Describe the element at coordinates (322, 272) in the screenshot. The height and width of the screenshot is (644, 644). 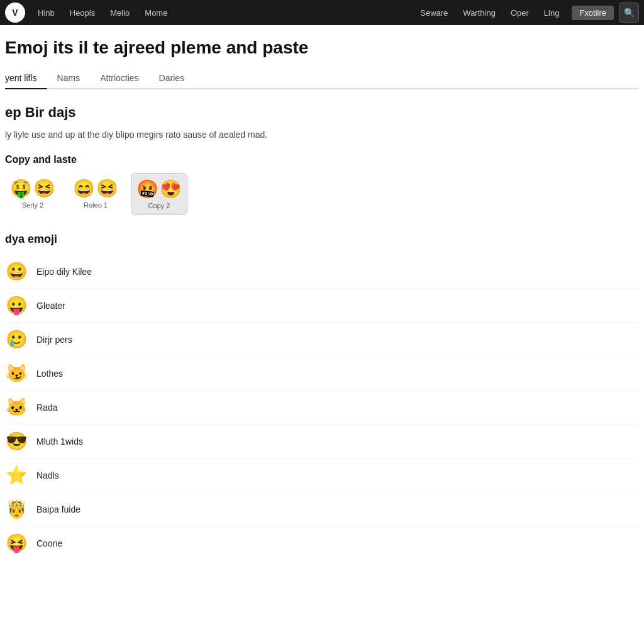
I see `list-item: 😀 Eipo dily Kilee` at that location.